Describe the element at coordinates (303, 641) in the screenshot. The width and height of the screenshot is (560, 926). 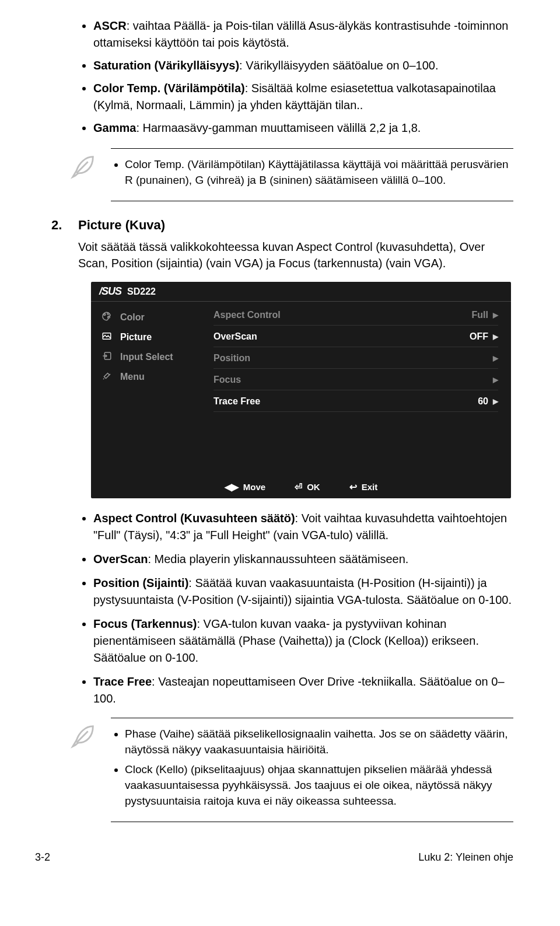
I see `list-item: Focus (Tarkennus): VGA-tulon kuvan vaaka…` at that location.